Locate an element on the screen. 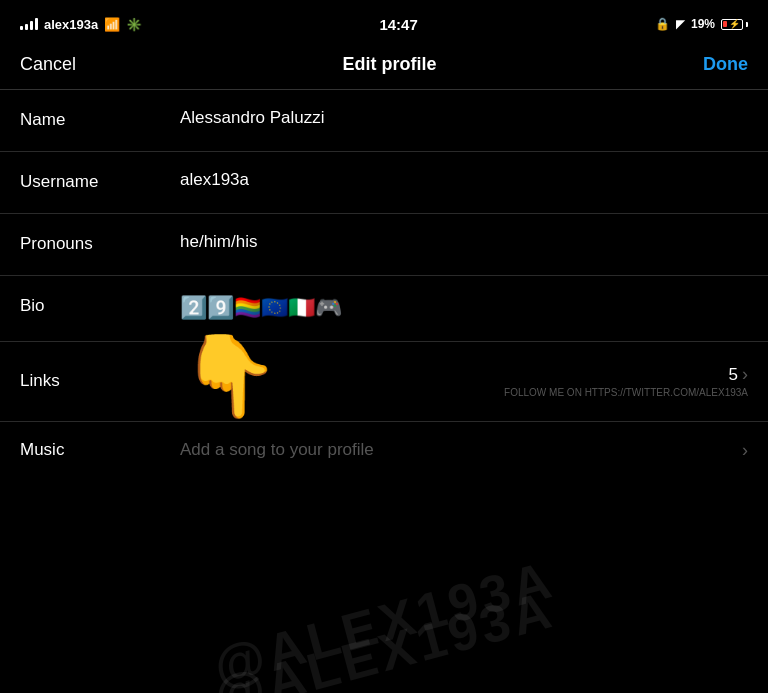 This screenshot has width=768, height=693. bio-row: Bio 2️⃣9️⃣🏳️‍🌈🇪🇺🇮🇹🎮 is located at coordinates (384, 309).